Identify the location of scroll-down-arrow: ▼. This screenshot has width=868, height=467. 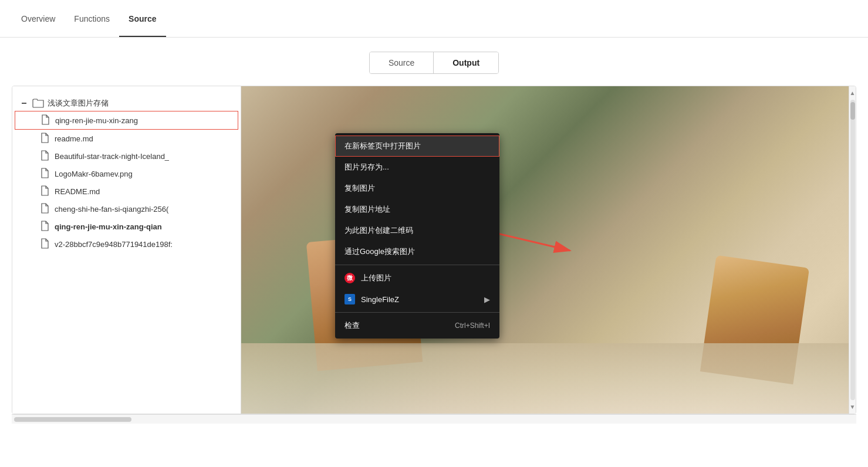
(852, 407).